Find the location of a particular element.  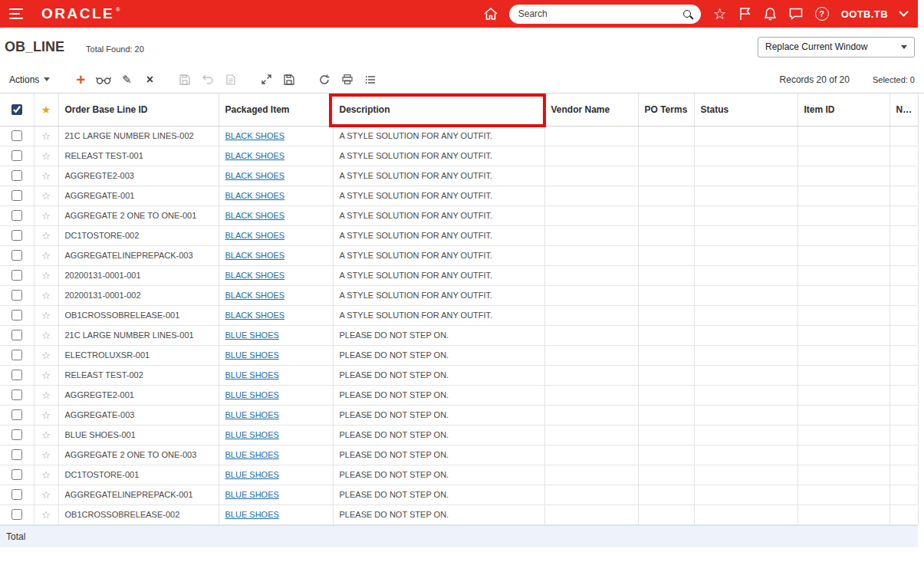

search-icon is located at coordinates (687, 14).